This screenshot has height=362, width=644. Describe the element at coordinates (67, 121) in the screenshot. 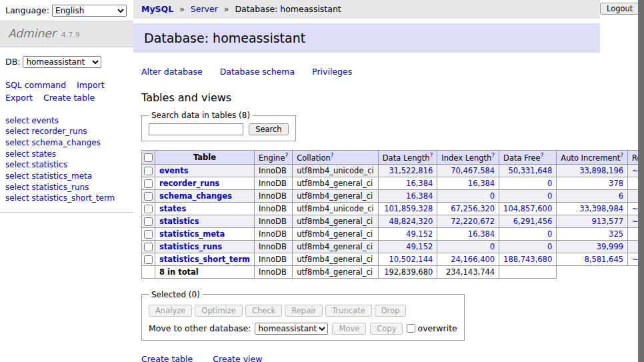

I see `sidebar-table-item: select events` at that location.